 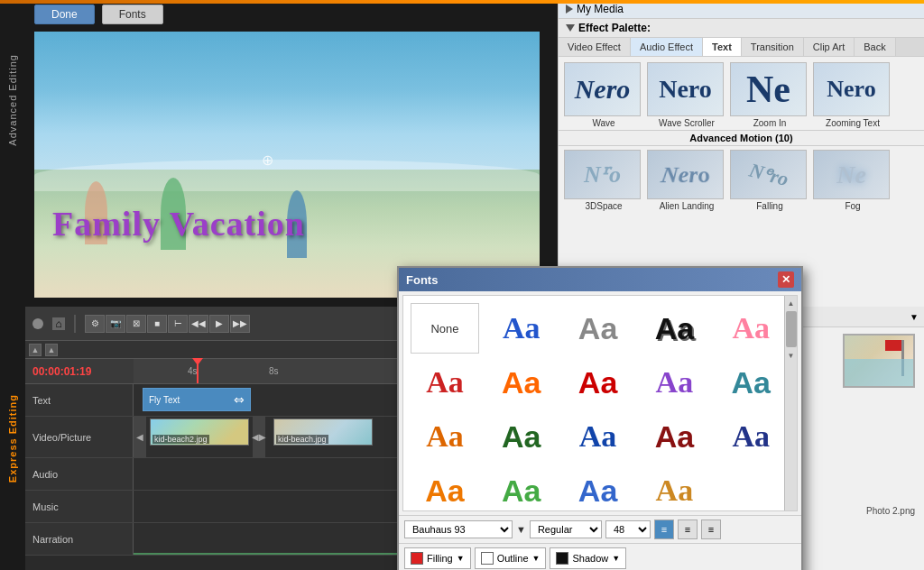 What do you see at coordinates (35, 350) in the screenshot?
I see `collapse-all-btn: ▲` at bounding box center [35, 350].